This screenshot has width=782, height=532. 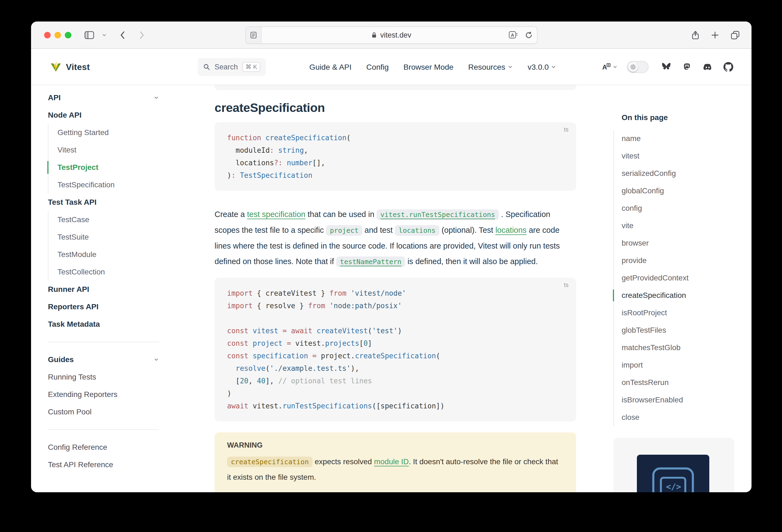 What do you see at coordinates (395, 108) in the screenshot?
I see `page-title: createSpecification` at bounding box center [395, 108].